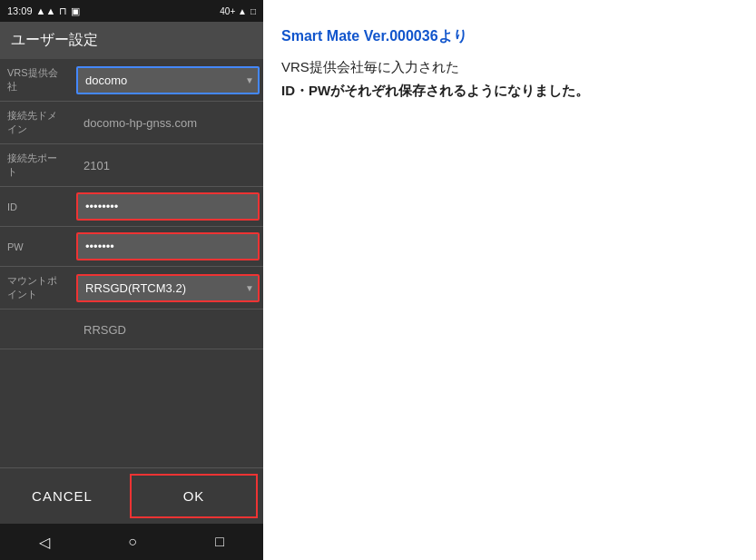 The image size is (756, 560). Describe the element at coordinates (44, 11) in the screenshot. I see `status-bar-left: 13:09 ▲▲ ⊓ ▣` at that location.